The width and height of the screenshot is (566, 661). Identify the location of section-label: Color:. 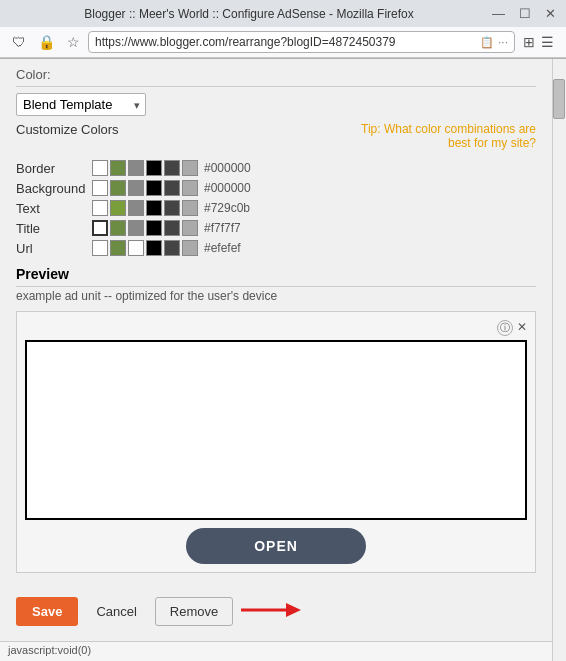
(34, 74).